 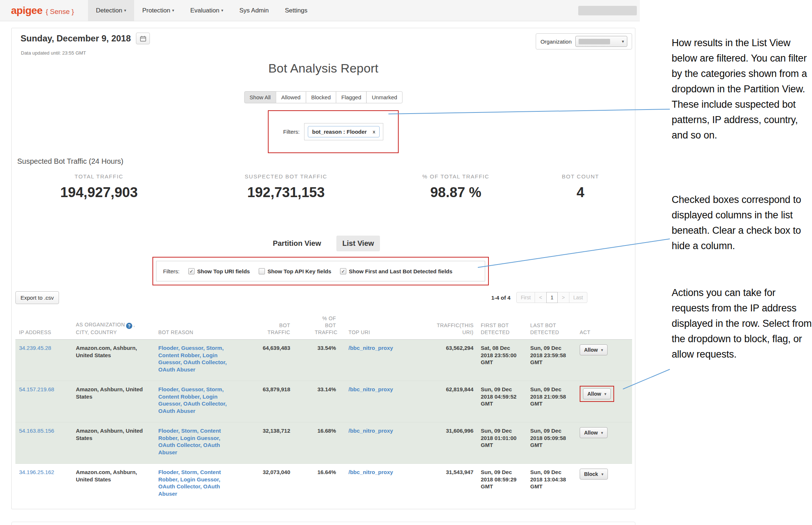 What do you see at coordinates (317, 472) in the screenshot?
I see `cell-pct-bot-traffic: 16.64%` at bounding box center [317, 472].